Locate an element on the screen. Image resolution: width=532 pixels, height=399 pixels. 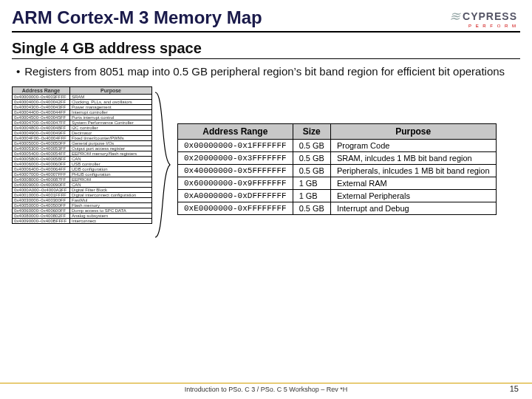
mini-addr: 0x40006400–0x400064FF is located at coordinates (41, 168).